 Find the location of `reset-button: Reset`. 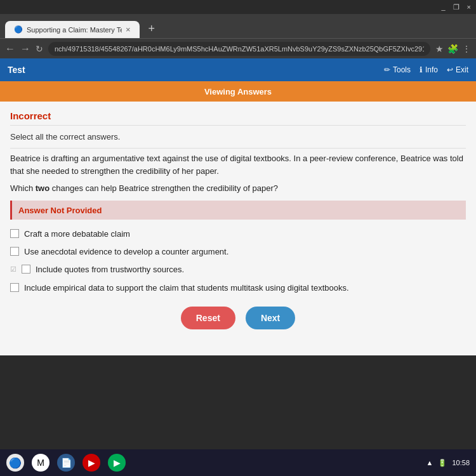

reset-button: Reset is located at coordinates (208, 318).